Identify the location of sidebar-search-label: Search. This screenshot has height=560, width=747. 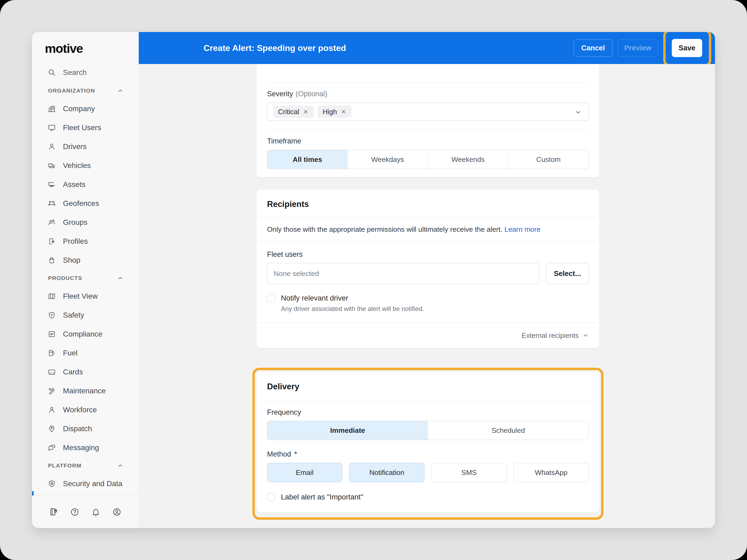
(75, 73).